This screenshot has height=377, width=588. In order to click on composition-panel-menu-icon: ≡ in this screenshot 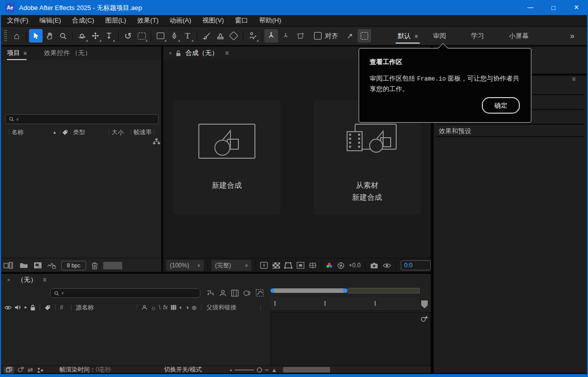, I will do `click(226, 53)`.